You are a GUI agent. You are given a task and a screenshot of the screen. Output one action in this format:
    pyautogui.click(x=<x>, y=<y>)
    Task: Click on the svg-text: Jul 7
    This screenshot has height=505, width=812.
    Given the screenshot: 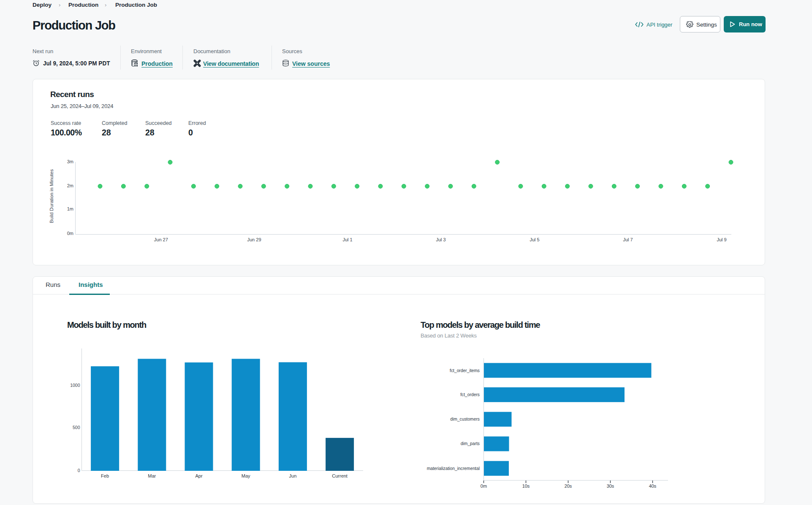 What is the action you would take?
    pyautogui.click(x=627, y=240)
    